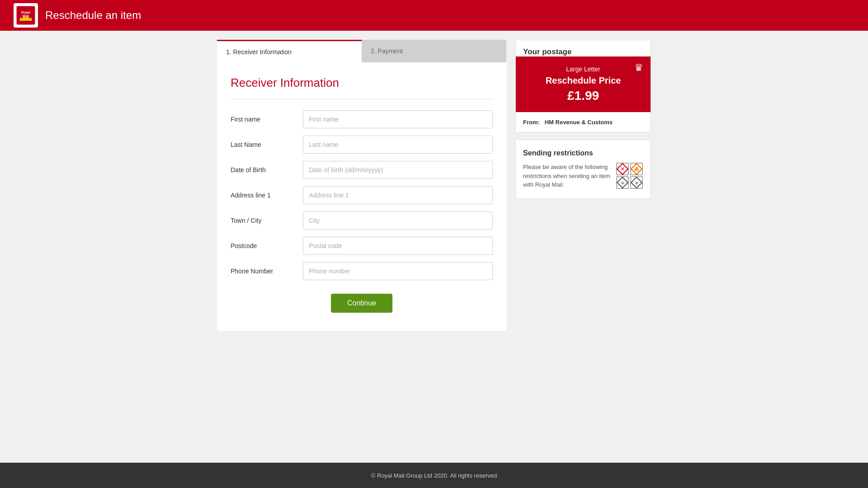 The height and width of the screenshot is (488, 868). Describe the element at coordinates (637, 183) in the screenshot. I see `hazard-icon-4: ☣` at that location.